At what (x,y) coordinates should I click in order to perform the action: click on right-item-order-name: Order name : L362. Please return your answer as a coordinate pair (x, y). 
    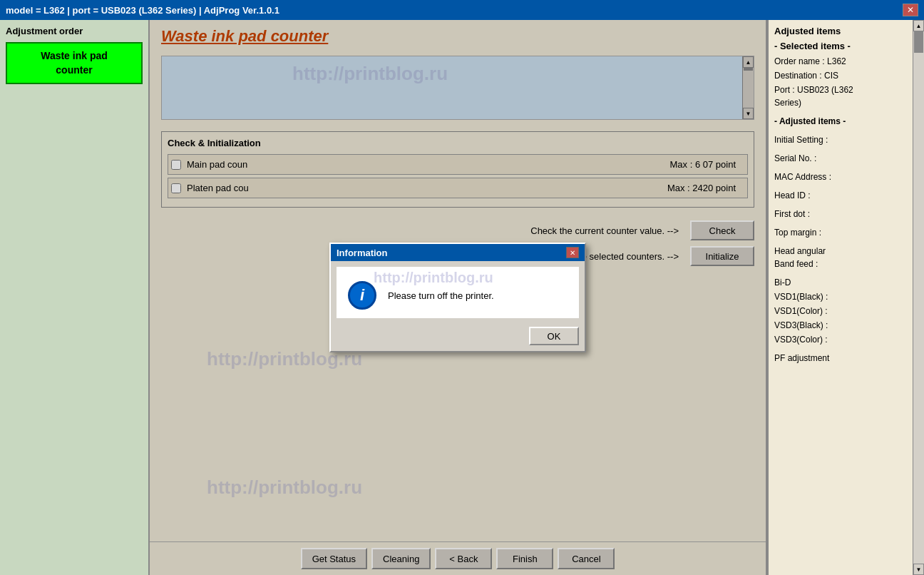
    Looking at the image, I should click on (841, 61).